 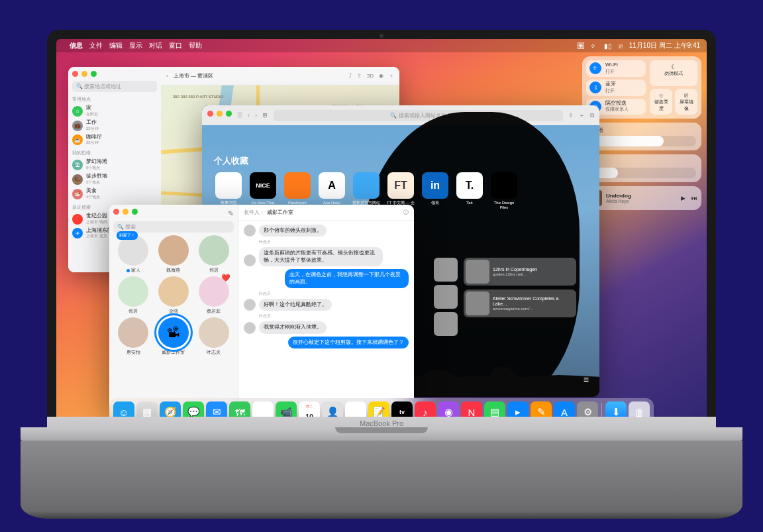 What do you see at coordinates (366, 191) in the screenshot?
I see `favorite-site: 赞那度官方网站` at bounding box center [366, 191].